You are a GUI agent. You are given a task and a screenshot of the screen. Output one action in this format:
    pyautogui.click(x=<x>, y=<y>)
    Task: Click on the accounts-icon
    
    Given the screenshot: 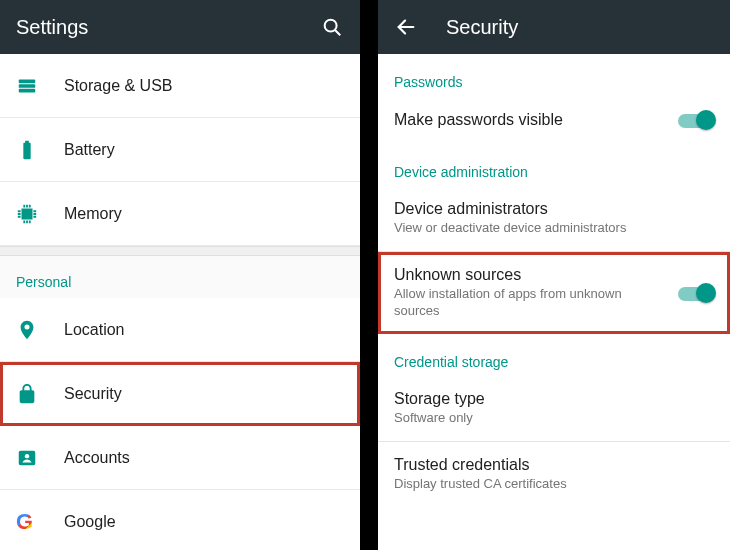 What is the action you would take?
    pyautogui.click(x=36, y=458)
    